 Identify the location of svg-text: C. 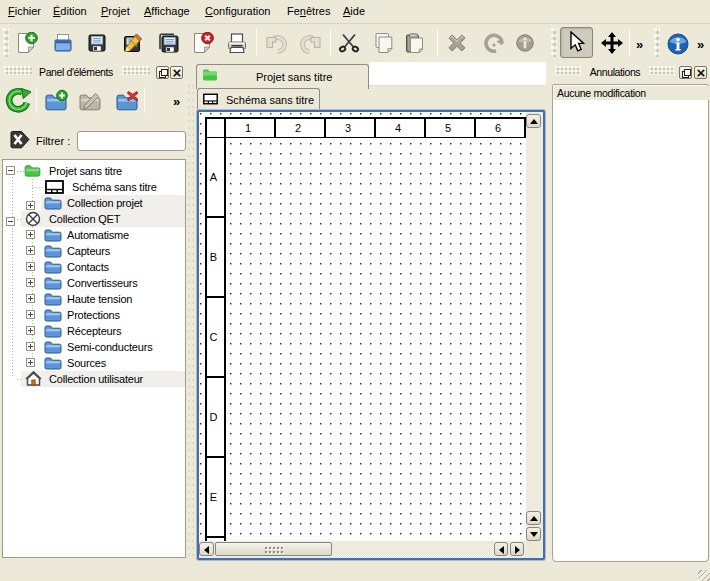
(214, 337).